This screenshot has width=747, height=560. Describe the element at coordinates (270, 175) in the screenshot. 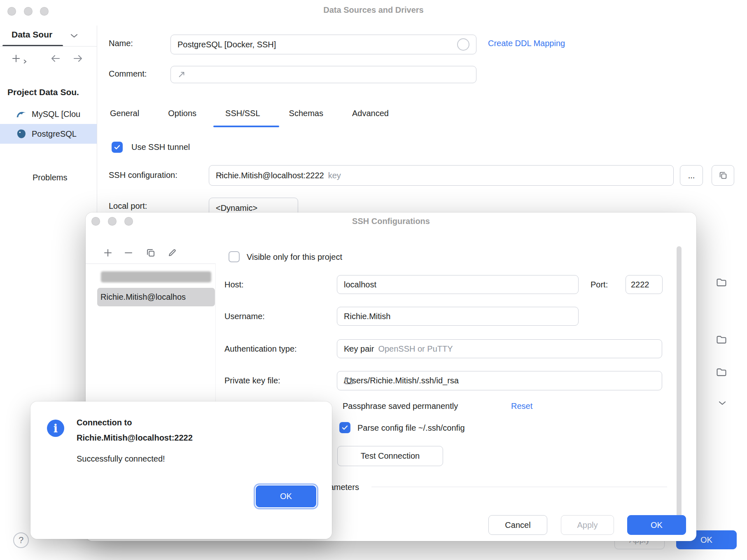

I see `ssh-configuration-value: Richie.Mitish@localhost:2222` at that location.